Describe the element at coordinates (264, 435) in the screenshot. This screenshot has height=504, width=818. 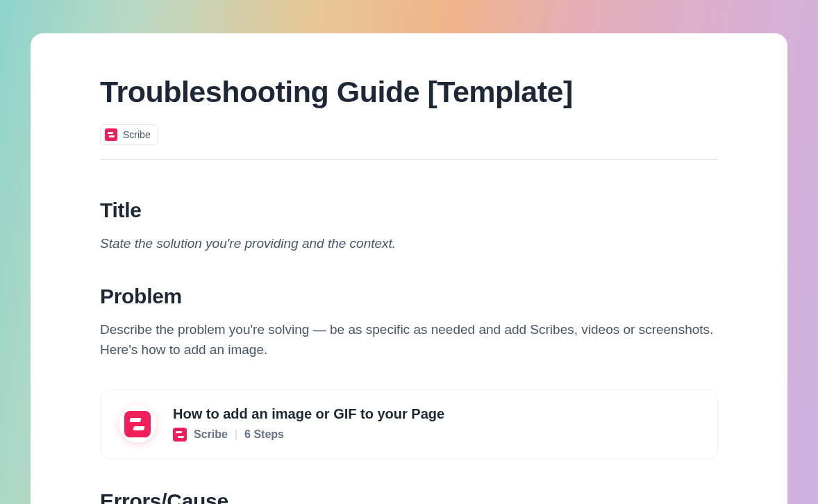
I see `embed-steps: 6 Steps` at that location.